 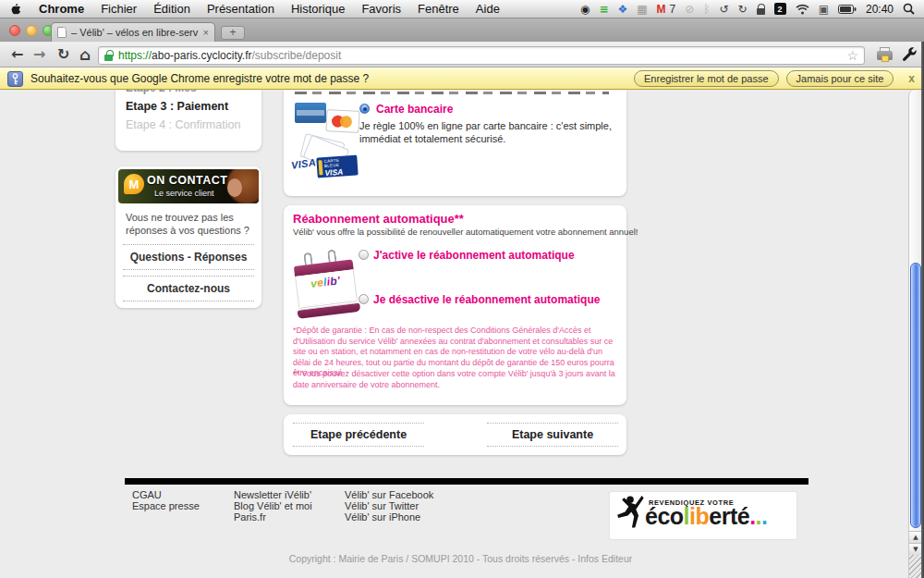 I want to click on steps-panel: Etape 2 : Mes coordonnées Etape 3 : Paie…, so click(x=188, y=120).